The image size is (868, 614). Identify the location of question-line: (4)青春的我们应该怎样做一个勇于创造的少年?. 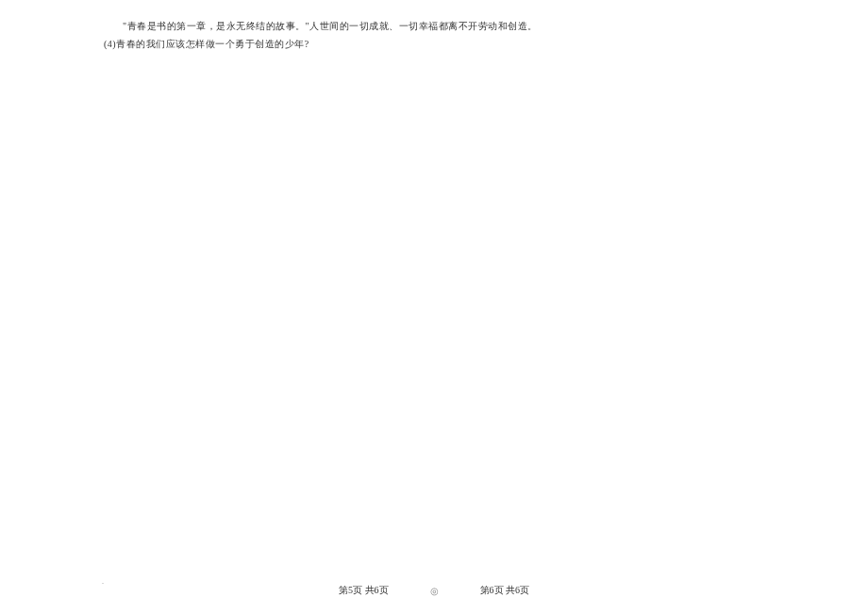
(458, 44).